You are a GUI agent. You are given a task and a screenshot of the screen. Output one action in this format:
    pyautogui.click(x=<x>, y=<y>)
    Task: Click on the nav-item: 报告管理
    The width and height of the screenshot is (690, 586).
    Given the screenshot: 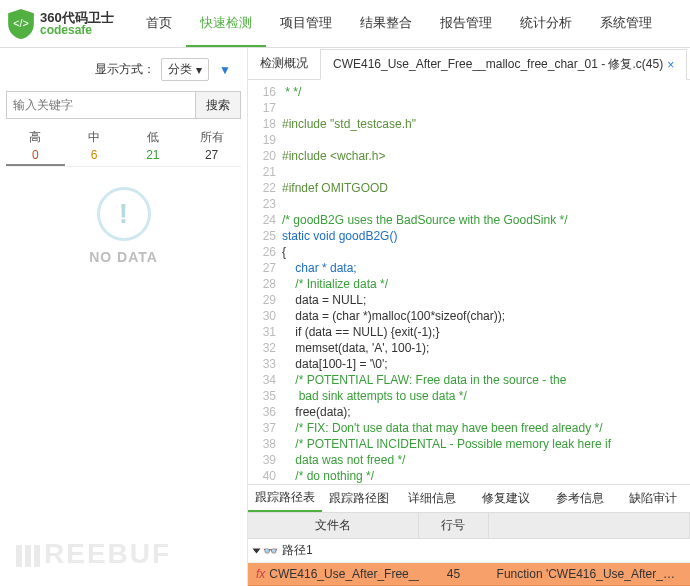 What is the action you would take?
    pyautogui.click(x=466, y=24)
    